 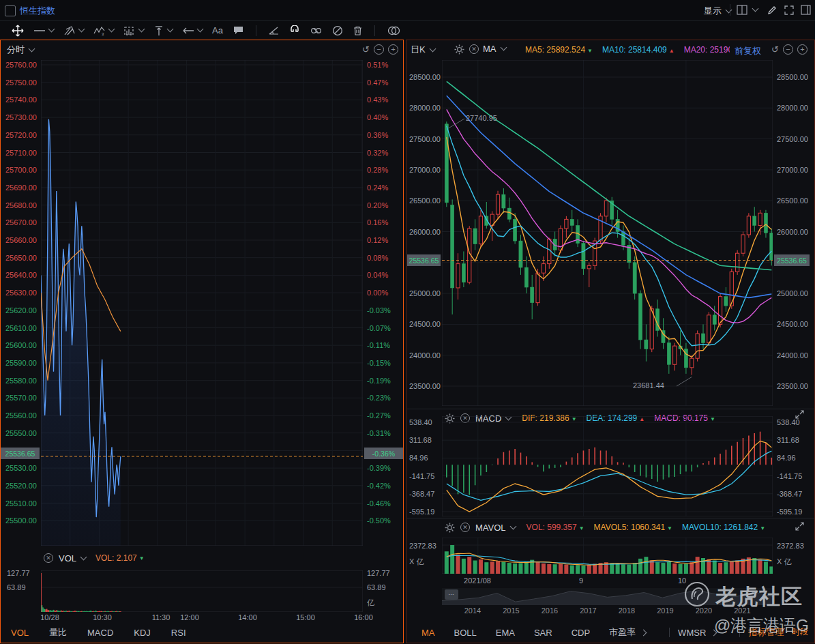 What do you see at coordinates (743, 611) in the screenshot?
I see `navigator-year-label: 2021` at bounding box center [743, 611].